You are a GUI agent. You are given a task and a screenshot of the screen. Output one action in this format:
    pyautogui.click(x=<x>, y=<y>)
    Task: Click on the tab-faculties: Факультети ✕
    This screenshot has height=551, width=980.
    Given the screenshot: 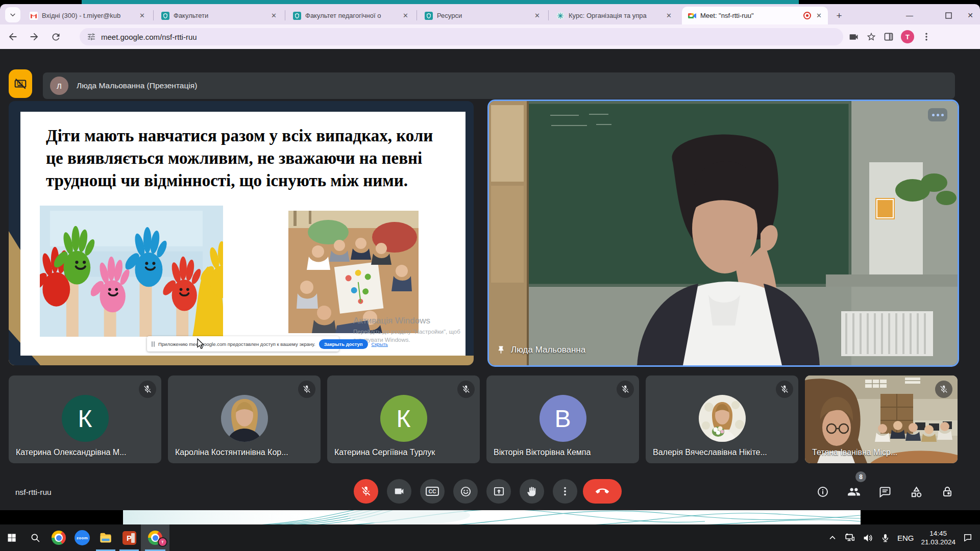 What is the action you would take?
    pyautogui.click(x=219, y=15)
    